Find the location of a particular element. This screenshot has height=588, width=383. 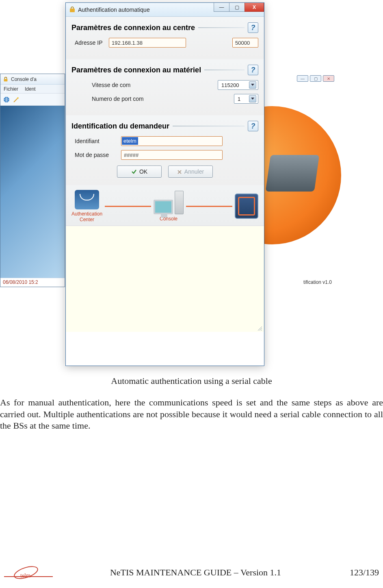

input-mot-de-passe is located at coordinates (172, 155).